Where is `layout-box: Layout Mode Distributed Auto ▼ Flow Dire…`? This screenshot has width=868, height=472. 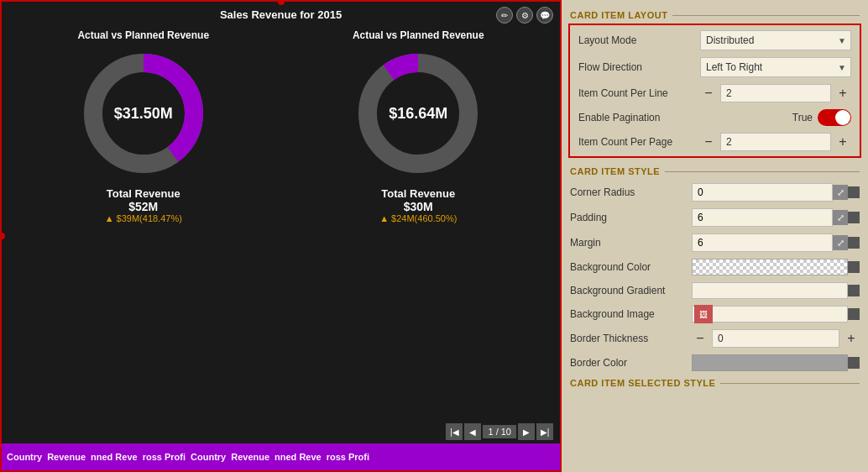
layout-box: Layout Mode Distributed Auto ▼ Flow Dire… is located at coordinates (715, 91).